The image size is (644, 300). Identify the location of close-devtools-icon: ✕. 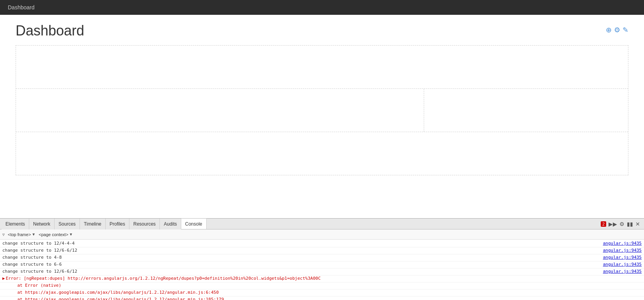
(638, 224).